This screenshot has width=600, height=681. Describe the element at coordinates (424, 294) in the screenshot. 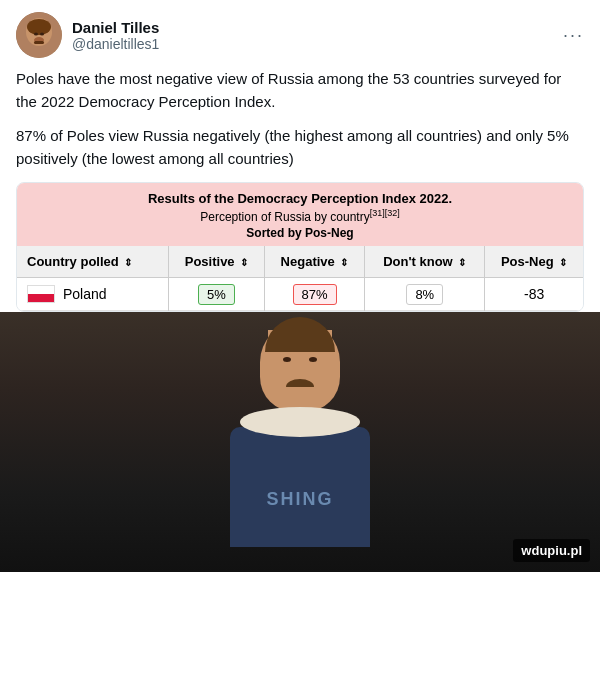

I see `dont-know-value: 8%` at that location.